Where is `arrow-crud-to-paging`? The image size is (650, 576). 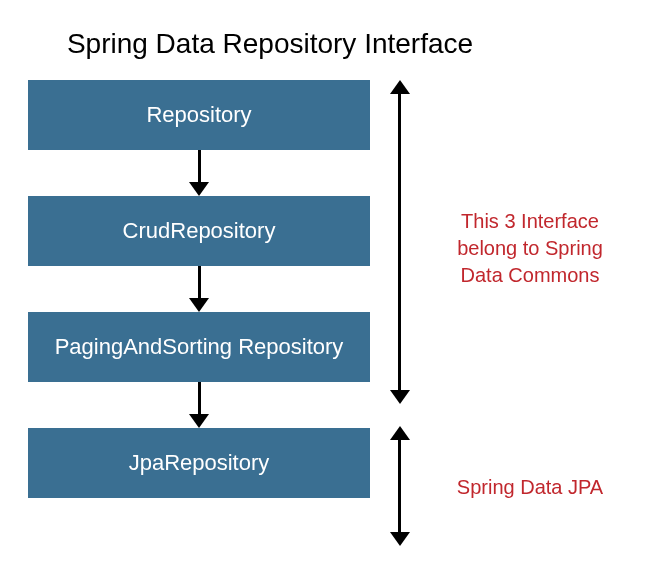 arrow-crud-to-paging is located at coordinates (199, 289).